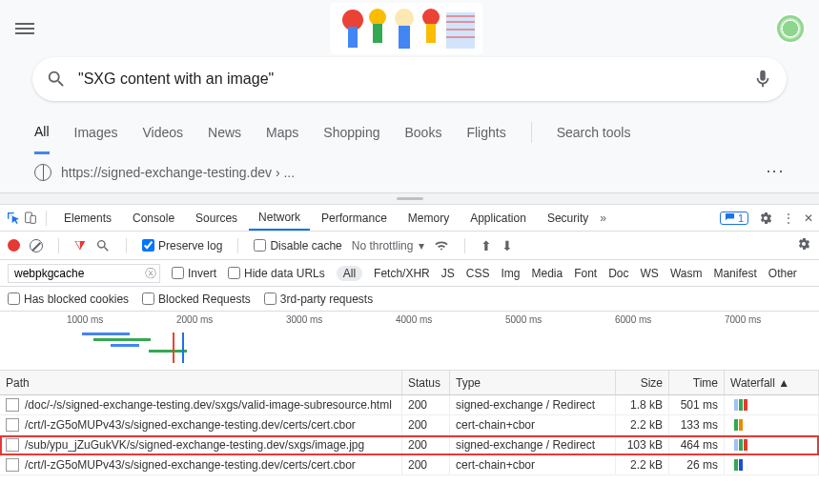 This screenshot has width=819, height=504. Describe the element at coordinates (88, 217) in the screenshot. I see `panel-elements: Elements` at that location.